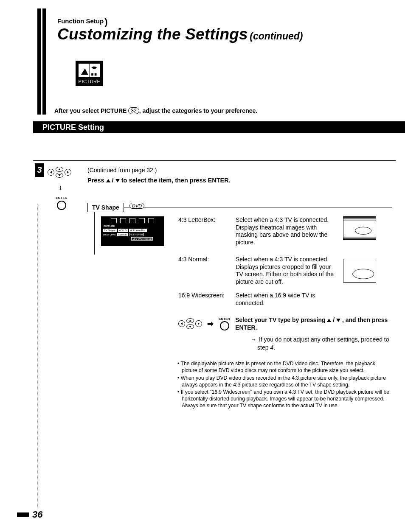 The width and height of the screenshot is (405, 532). What do you see at coordinates (201, 295) in the screenshot?
I see `option-3-label: 16:9 Widescreen:` at bounding box center [201, 295].